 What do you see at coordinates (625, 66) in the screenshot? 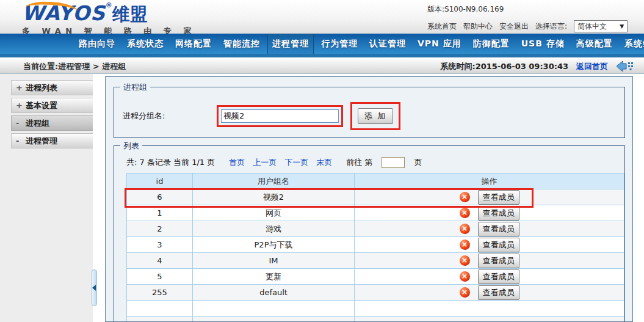
I see `back-arrow-icon` at bounding box center [625, 66].